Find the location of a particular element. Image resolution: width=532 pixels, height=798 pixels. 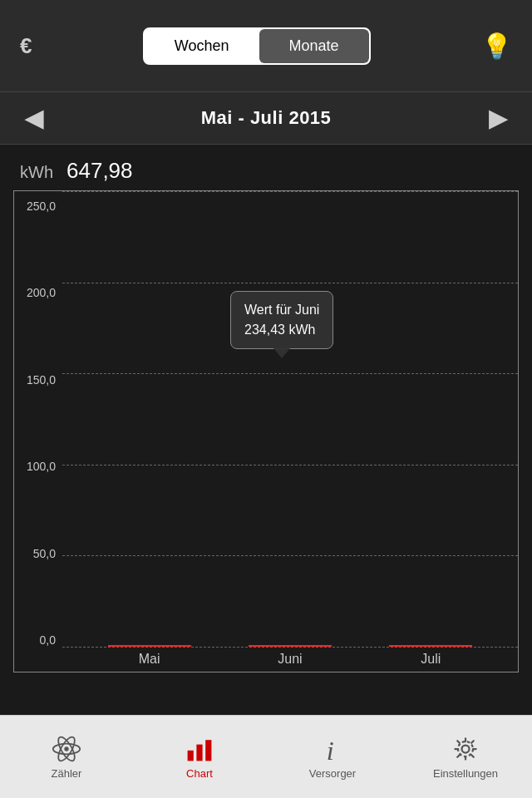

x-label-mai: Mai is located at coordinates (150, 659).